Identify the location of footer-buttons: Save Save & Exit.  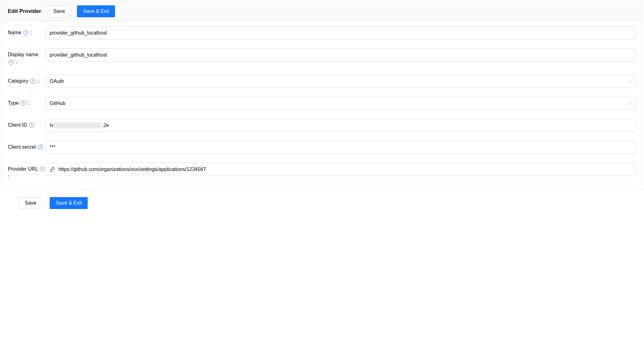
(322, 203).